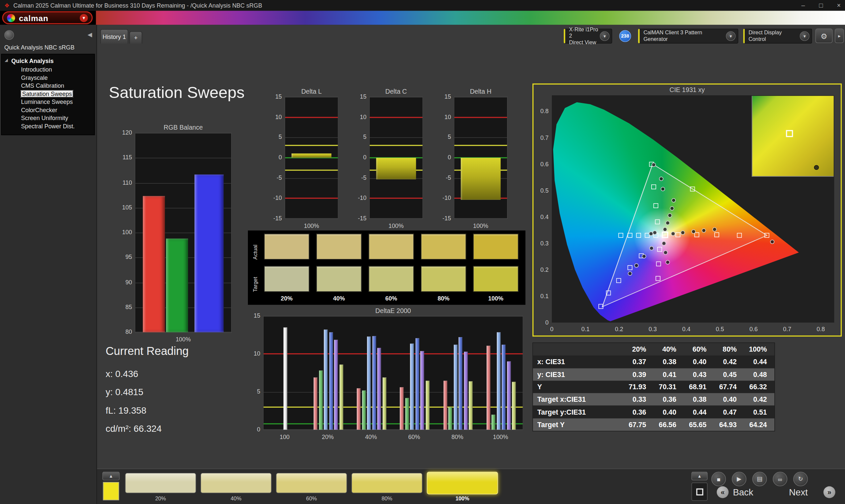 The height and width of the screenshot is (504, 845). Describe the element at coordinates (161, 483) in the screenshot. I see `pattern-swatch-20%` at that location.